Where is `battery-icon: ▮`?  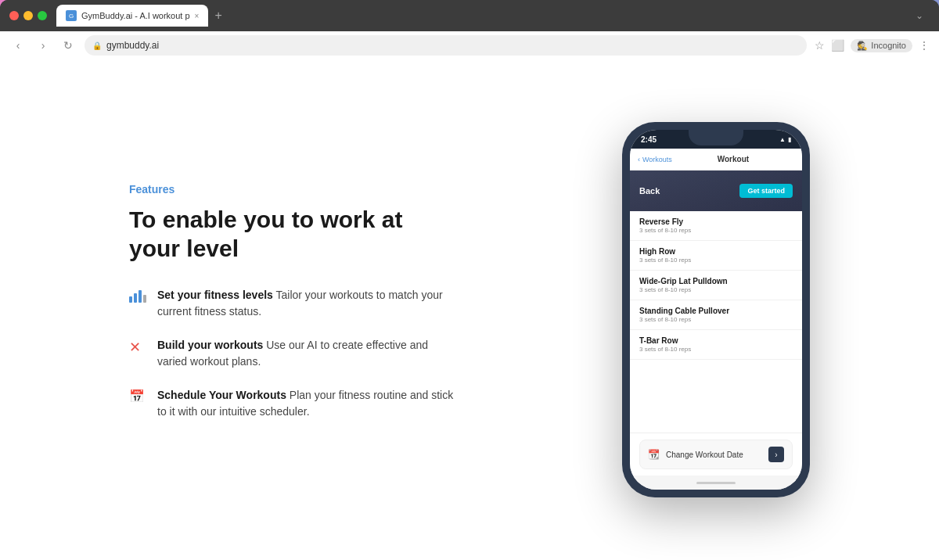
battery-icon: ▮ is located at coordinates (790, 139).